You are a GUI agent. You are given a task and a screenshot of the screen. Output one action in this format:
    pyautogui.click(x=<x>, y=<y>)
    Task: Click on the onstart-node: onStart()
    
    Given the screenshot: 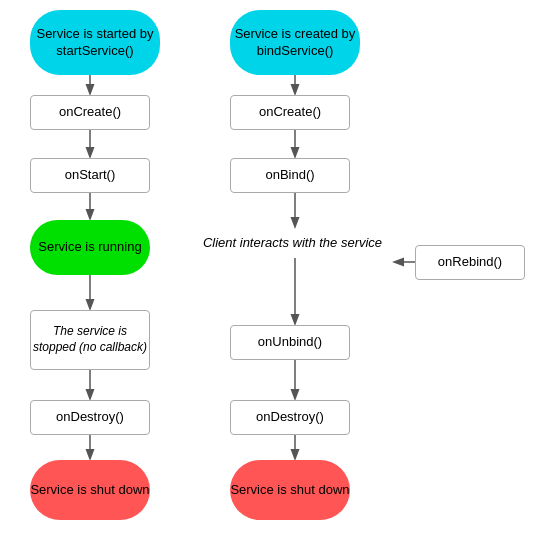 What is the action you would take?
    pyautogui.click(x=90, y=176)
    